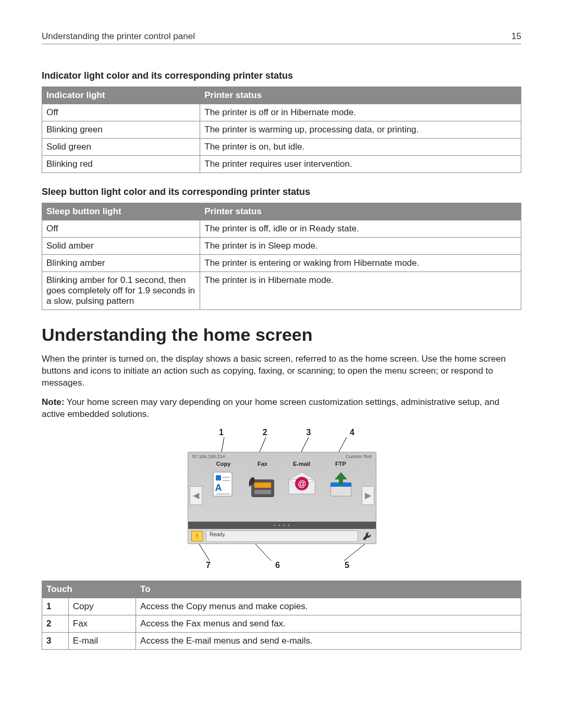 This screenshot has width=563, height=728. What do you see at coordinates (282, 615) in the screenshot?
I see `touch-table: Touch To 1 Copy Access the Copy menus an…` at bounding box center [282, 615].